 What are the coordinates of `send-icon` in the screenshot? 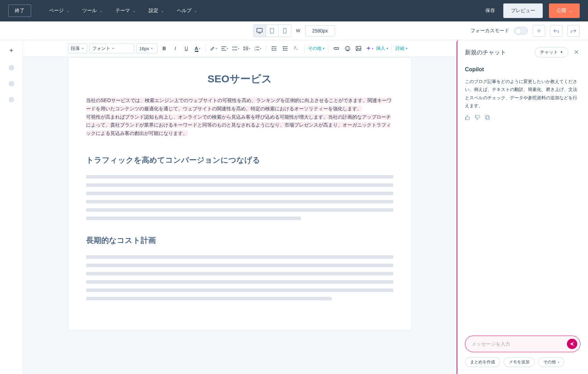 It's located at (572, 344).